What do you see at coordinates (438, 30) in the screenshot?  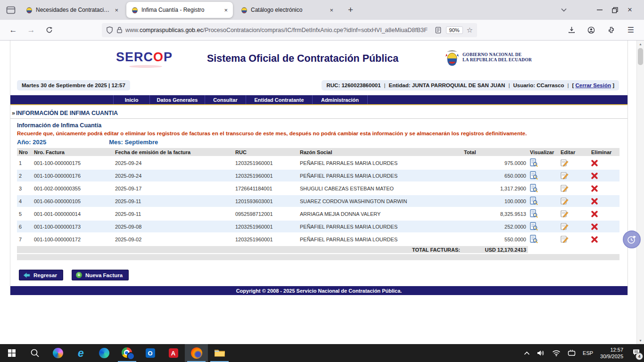 I see `reader-mode-icon` at bounding box center [438, 30].